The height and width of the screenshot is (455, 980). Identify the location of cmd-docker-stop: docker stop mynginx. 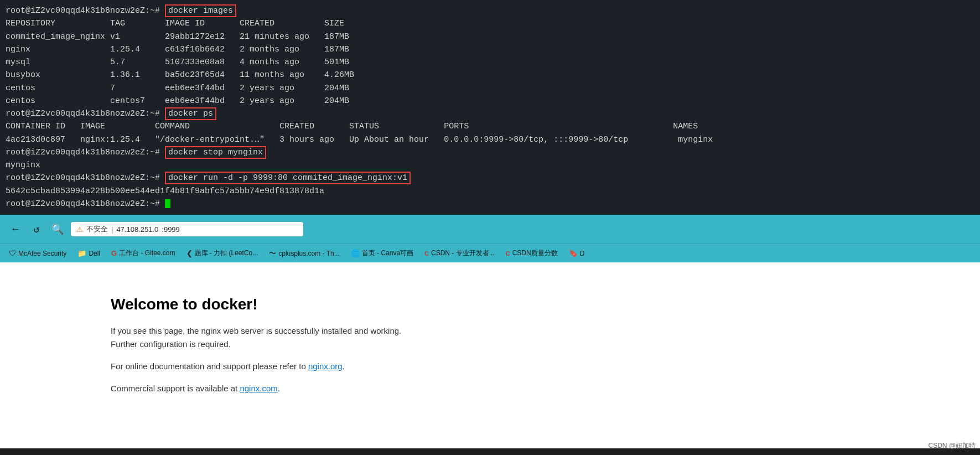
(216, 153).